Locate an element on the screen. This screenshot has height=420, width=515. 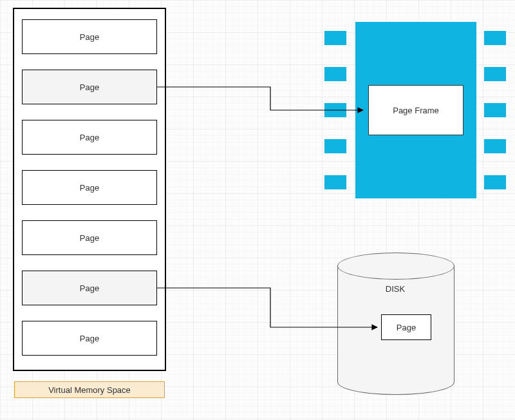
page-frame-label: Page Frame is located at coordinates (416, 111).